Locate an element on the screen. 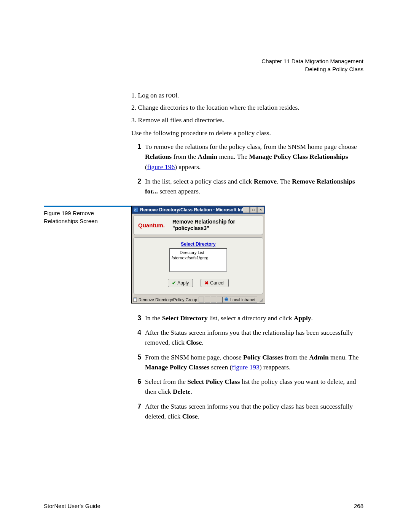 This screenshot has height=532, width=411. cancel-button: ✖ Cancel is located at coordinates (215, 283).